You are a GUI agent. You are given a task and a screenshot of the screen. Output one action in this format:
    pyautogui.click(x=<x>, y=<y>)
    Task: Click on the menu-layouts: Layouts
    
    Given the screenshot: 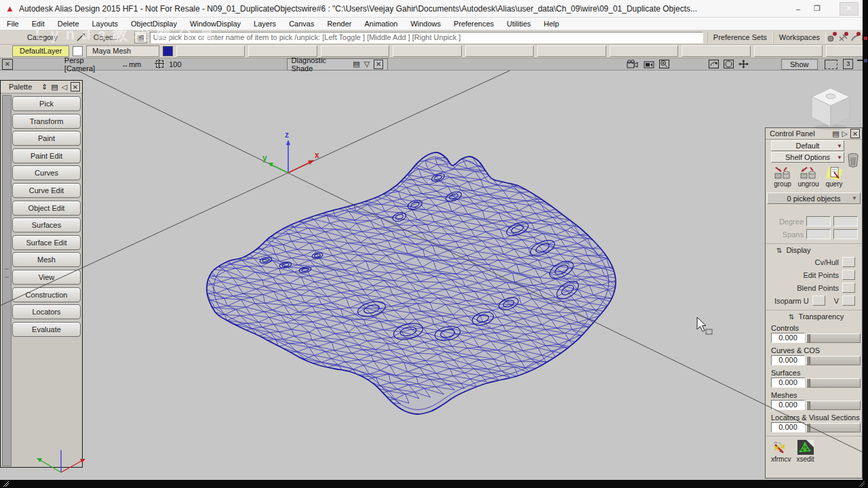 What is the action you would take?
    pyautogui.click(x=106, y=24)
    